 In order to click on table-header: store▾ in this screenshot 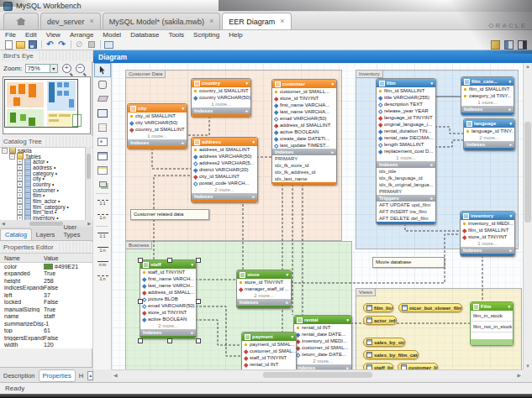, I will do `click(264, 275)`.